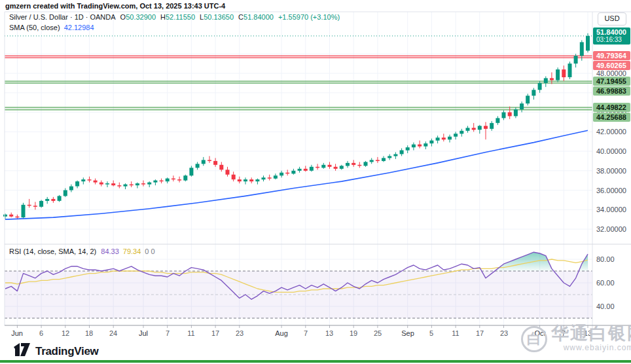 Image resolution: width=631 pixels, height=364 pixels. I want to click on time-tick-label: 19, so click(353, 333).